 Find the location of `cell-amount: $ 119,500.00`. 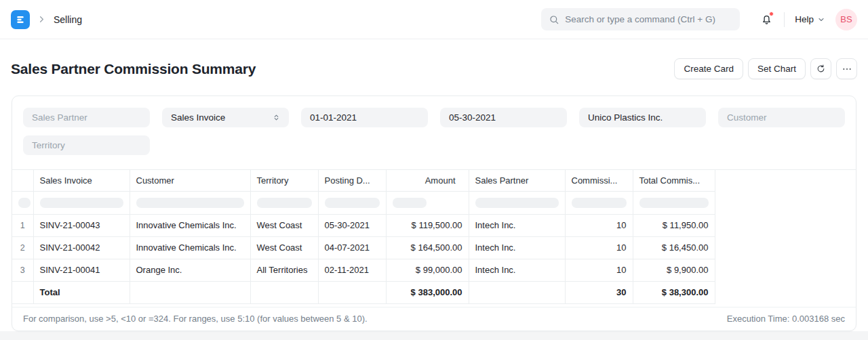

cell-amount: $ 119,500.00 is located at coordinates (427, 225).